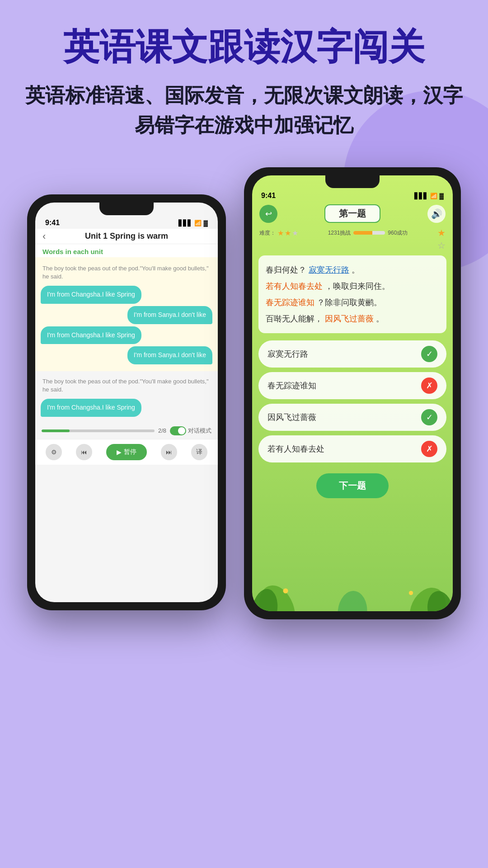  What do you see at coordinates (288, 233) in the screenshot?
I see `star-2: ★` at bounding box center [288, 233].